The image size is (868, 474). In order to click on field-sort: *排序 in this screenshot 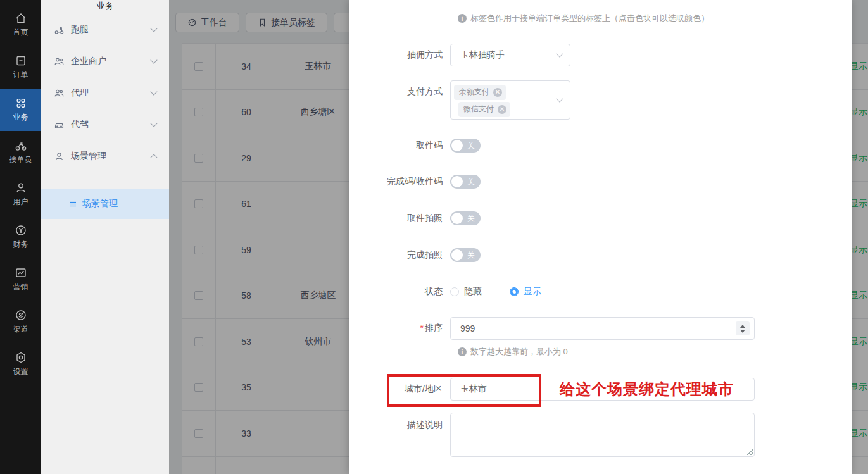, I will do `click(552, 328)`.